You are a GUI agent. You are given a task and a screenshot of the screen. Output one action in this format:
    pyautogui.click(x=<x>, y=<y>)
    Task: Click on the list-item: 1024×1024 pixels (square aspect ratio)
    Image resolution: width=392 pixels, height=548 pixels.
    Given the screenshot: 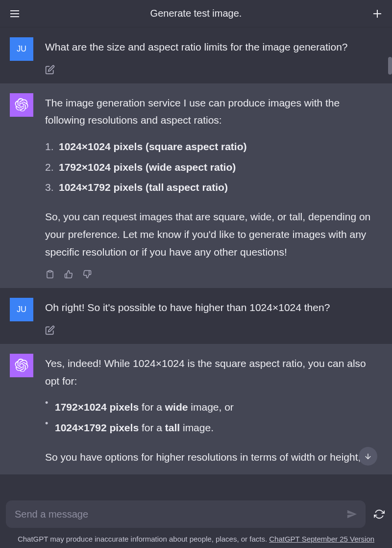 What is the action you would take?
    pyautogui.click(x=214, y=147)
    